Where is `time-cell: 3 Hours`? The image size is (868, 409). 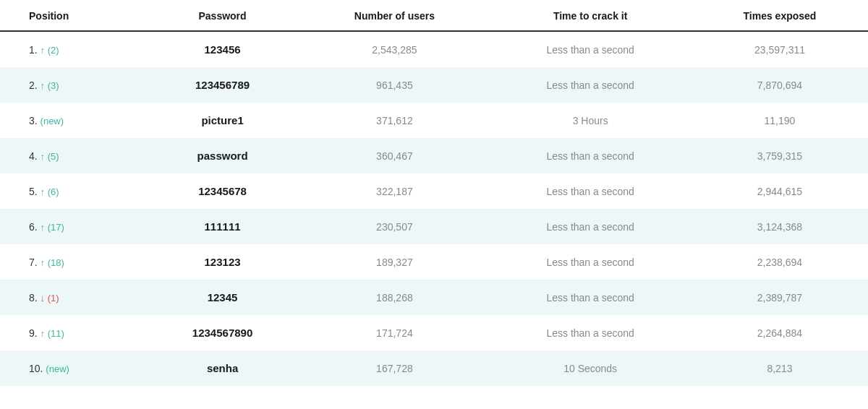
time-cell: 3 Hours is located at coordinates (590, 120).